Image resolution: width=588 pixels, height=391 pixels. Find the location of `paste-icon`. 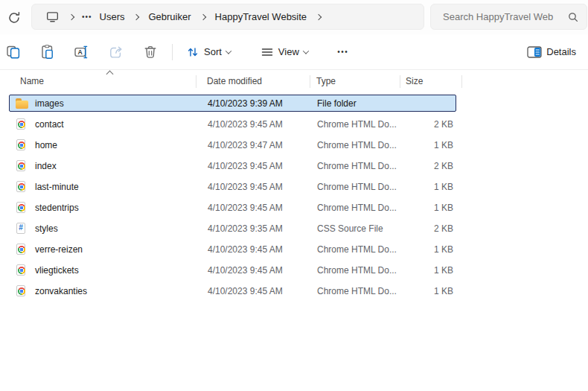

paste-icon is located at coordinates (48, 52).